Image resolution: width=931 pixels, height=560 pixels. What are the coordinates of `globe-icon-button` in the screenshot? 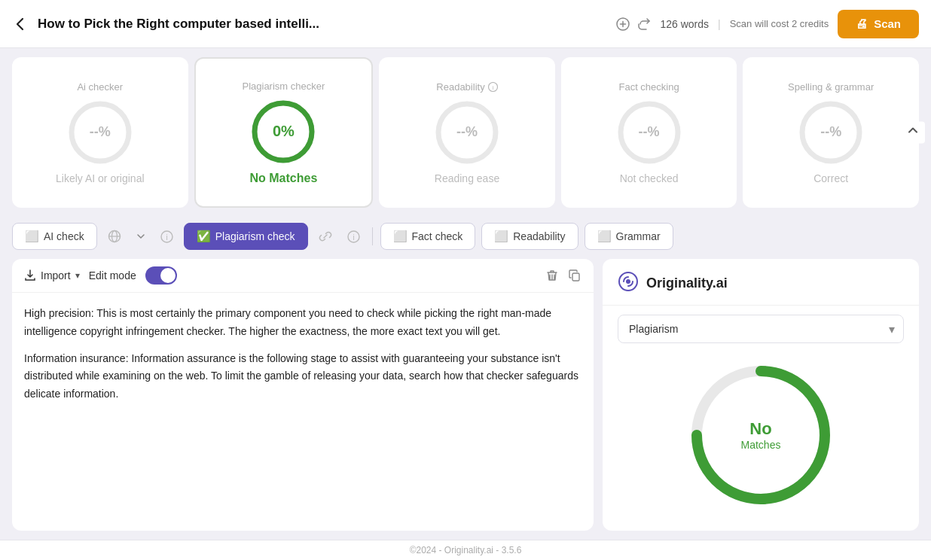 It's located at (114, 236).